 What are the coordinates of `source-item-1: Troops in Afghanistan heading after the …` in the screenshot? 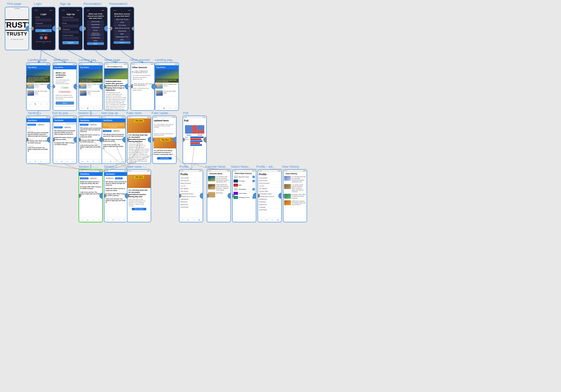 It's located at (143, 72).